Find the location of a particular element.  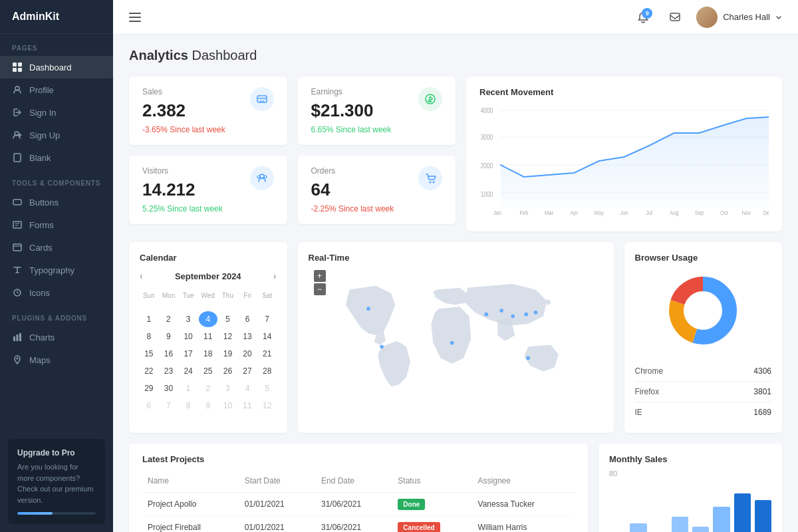

sidebar-item-typography-label: Typography is located at coordinates (52, 270).